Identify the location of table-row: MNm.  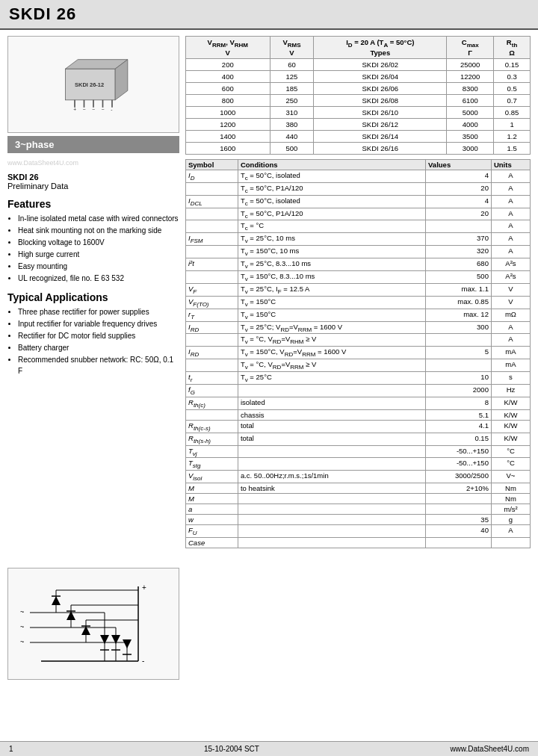
(359, 499).